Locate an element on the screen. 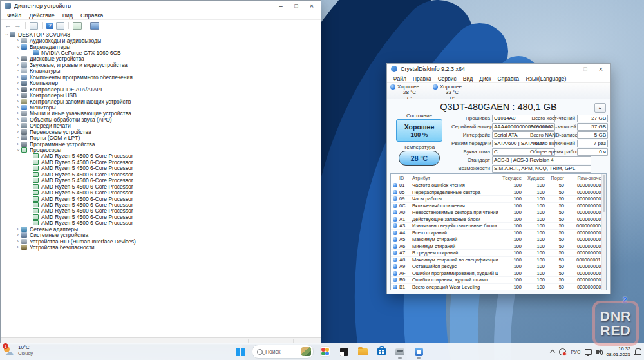 This screenshot has height=360, width=644. tree-item: ›Переносные устройства is located at coordinates (161, 131).